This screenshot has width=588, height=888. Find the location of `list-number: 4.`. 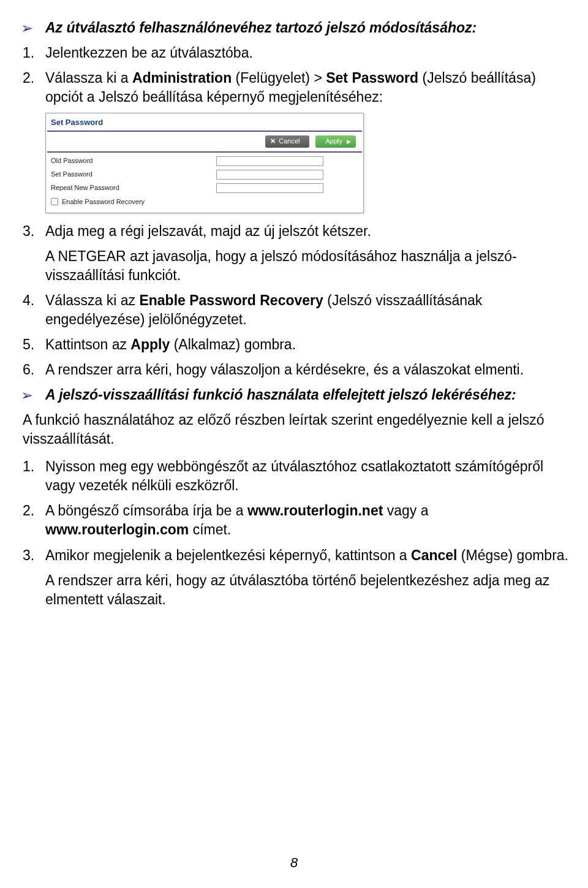

list-number: 4. is located at coordinates (34, 310).